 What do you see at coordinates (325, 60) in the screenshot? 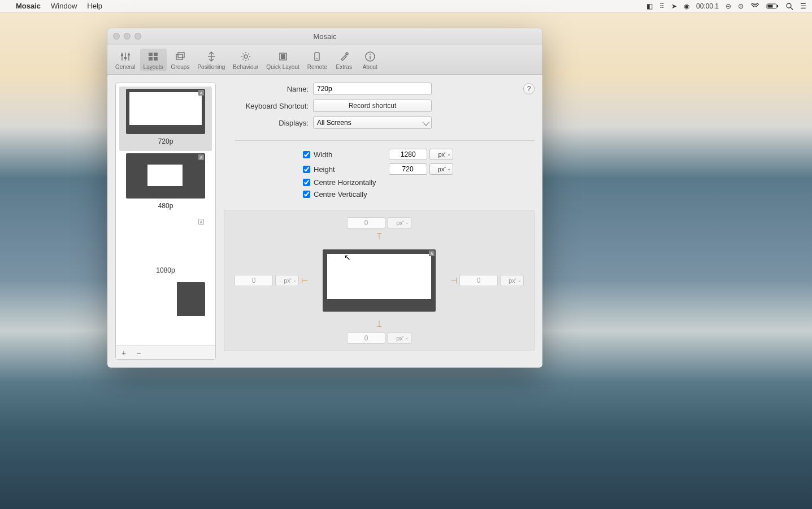
I see `preferences-toolbar: General Layouts Groups Positioning Behav…` at bounding box center [325, 60].